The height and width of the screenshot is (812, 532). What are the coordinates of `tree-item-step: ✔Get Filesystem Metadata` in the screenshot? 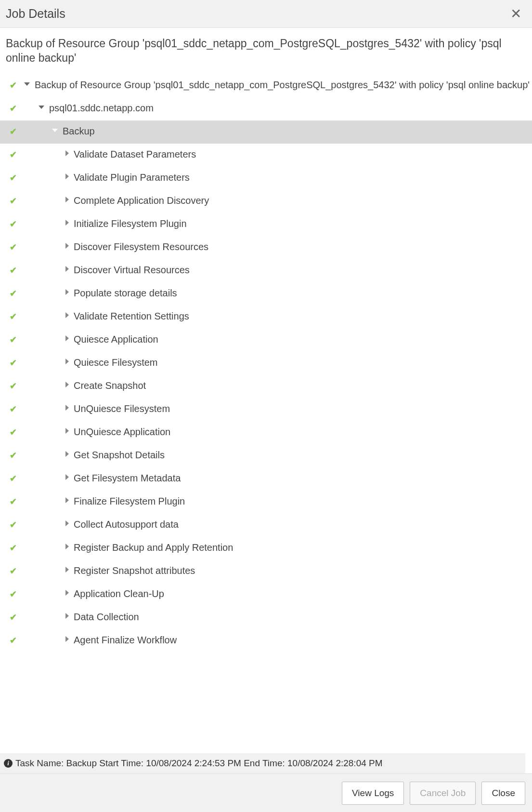 It's located at (266, 479).